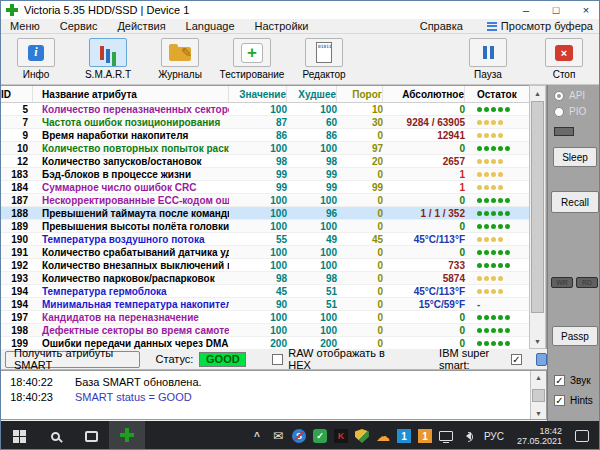 Image resolution: width=600 pixels, height=450 pixels. What do you see at coordinates (72, 360) in the screenshot?
I see `get-smart-button: Получить атрибуты SMART` at bounding box center [72, 360].